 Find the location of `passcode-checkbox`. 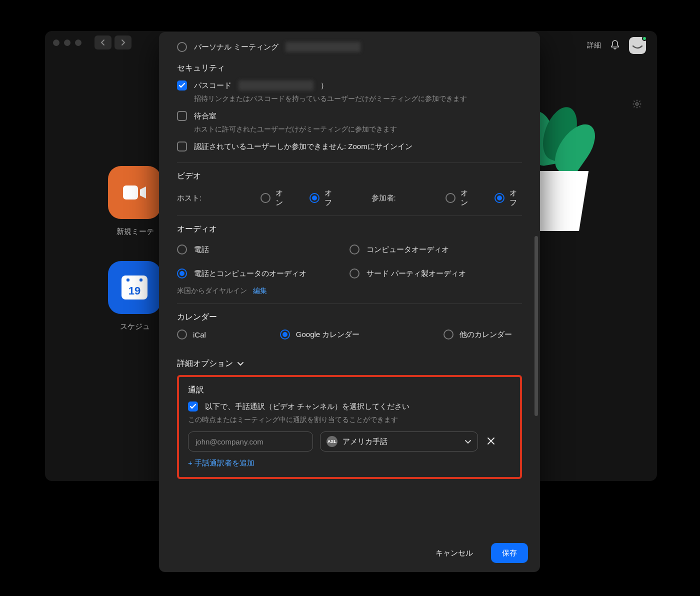

passcode-checkbox is located at coordinates (182, 86).